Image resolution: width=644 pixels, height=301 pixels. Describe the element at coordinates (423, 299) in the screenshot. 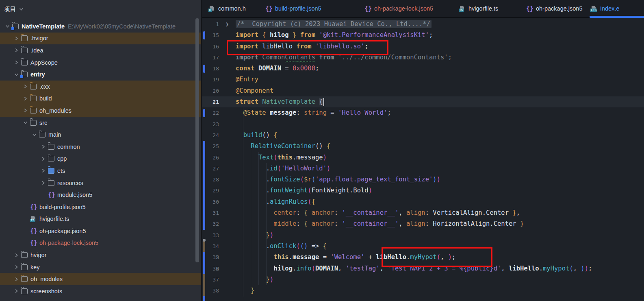

I see `code-line-extra` at that location.